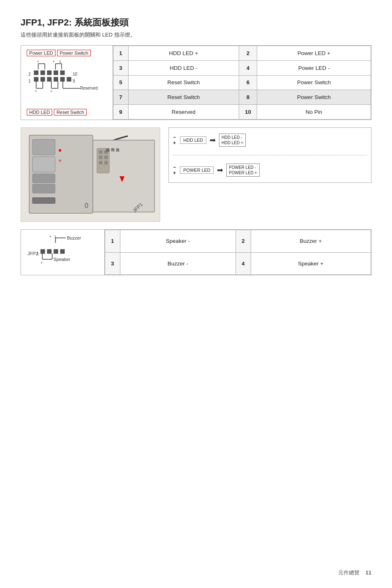 This screenshot has height=588, width=392. What do you see at coordinates (90, 175) in the screenshot?
I see `board-svg: JFP1 縱線 橫帶 整齊 0` at bounding box center [90, 175].